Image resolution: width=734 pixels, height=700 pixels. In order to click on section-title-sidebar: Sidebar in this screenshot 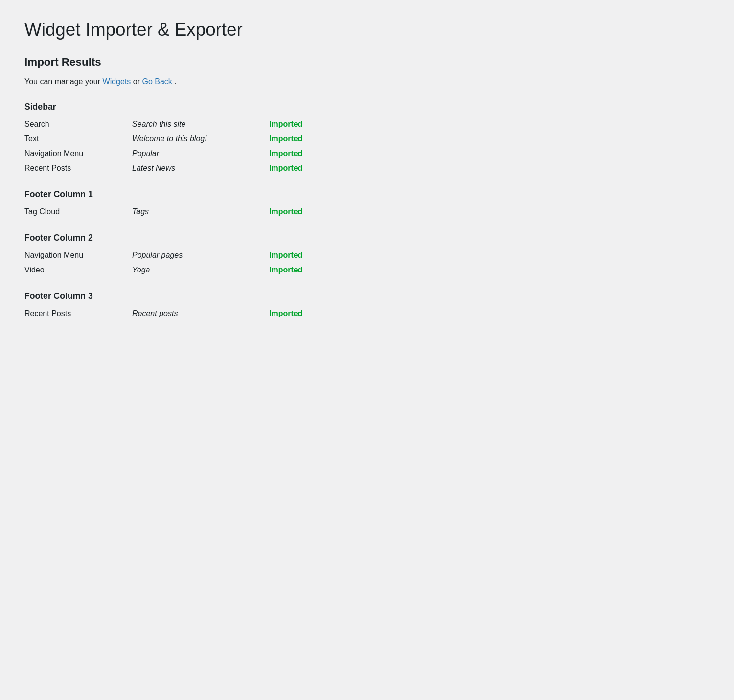, I will do `click(367, 107)`.